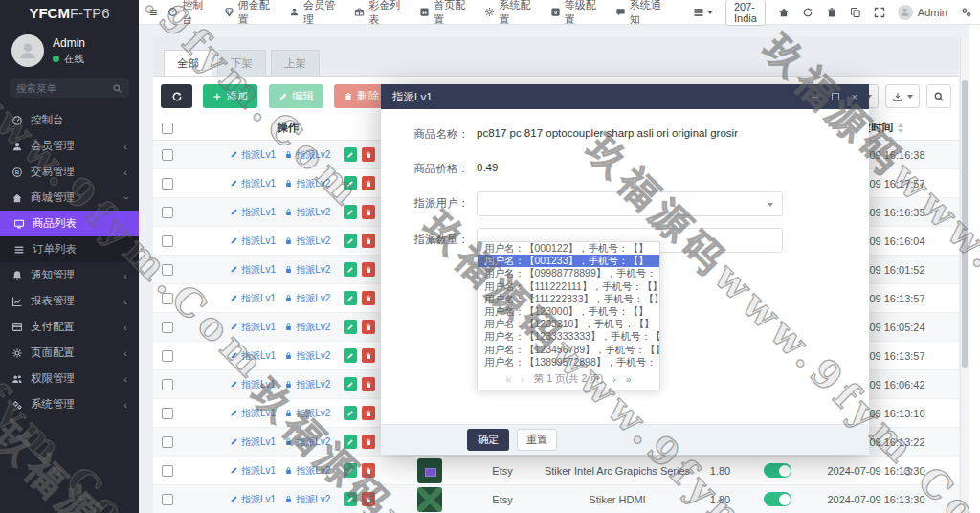 The image size is (980, 513). I want to click on sort-icon, so click(901, 128).